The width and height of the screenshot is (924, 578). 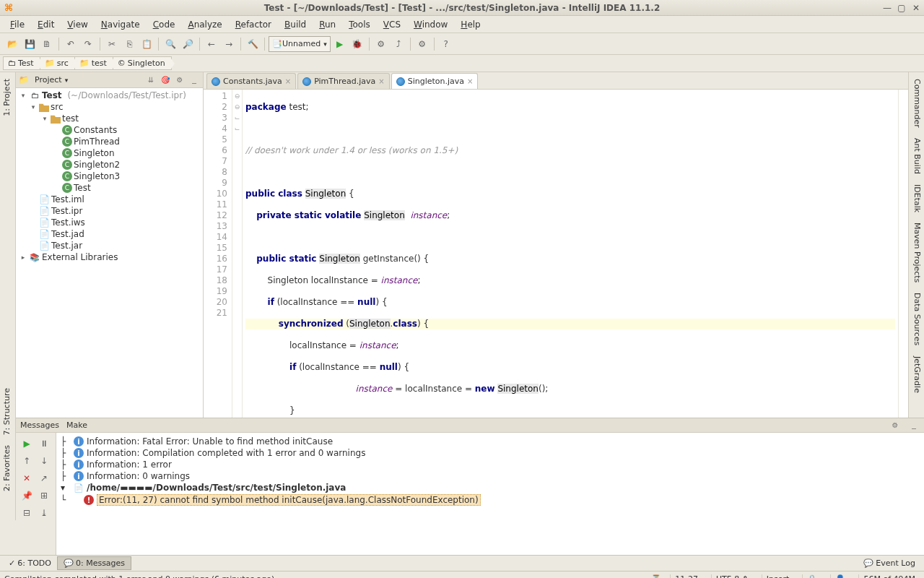 I want to click on collapse-all-icon: ⇊, so click(x=151, y=80).